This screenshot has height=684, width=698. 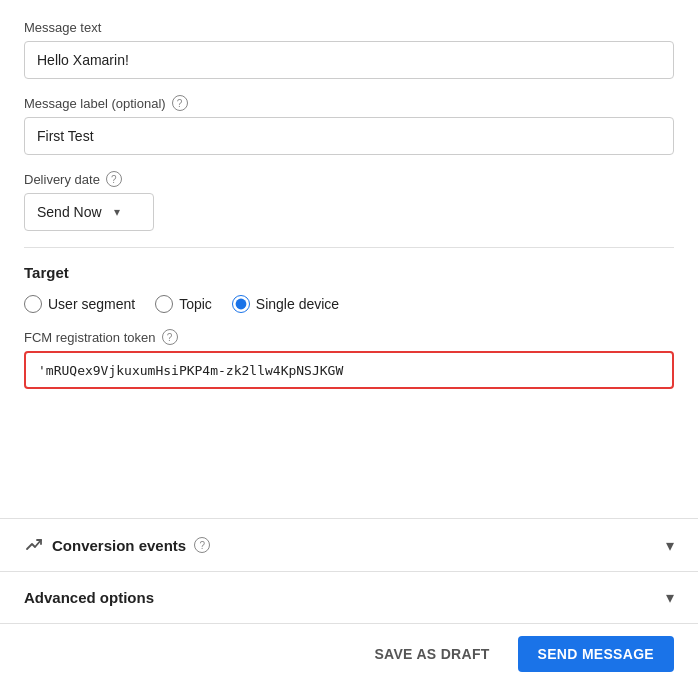 What do you see at coordinates (89, 598) in the screenshot?
I see `advanced-options-left: Advanced options` at bounding box center [89, 598].